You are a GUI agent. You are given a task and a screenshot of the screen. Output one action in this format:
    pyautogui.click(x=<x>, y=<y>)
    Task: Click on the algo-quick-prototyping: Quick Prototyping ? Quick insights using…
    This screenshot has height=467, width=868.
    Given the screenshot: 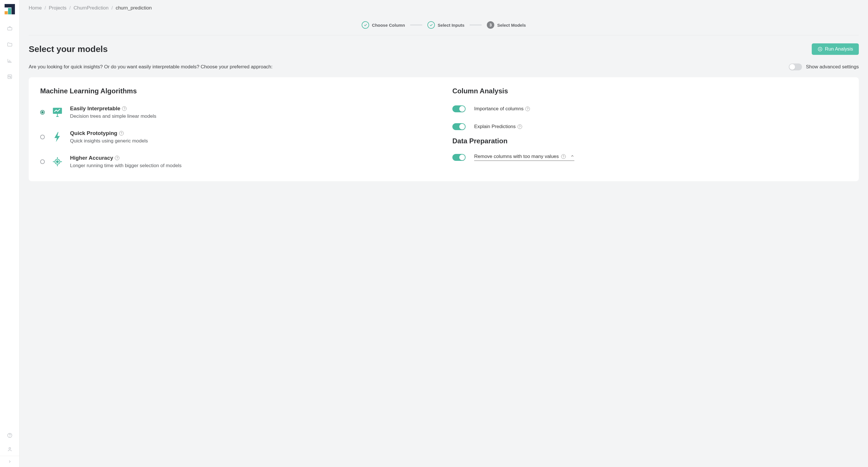 What is the action you would take?
    pyautogui.click(x=238, y=137)
    